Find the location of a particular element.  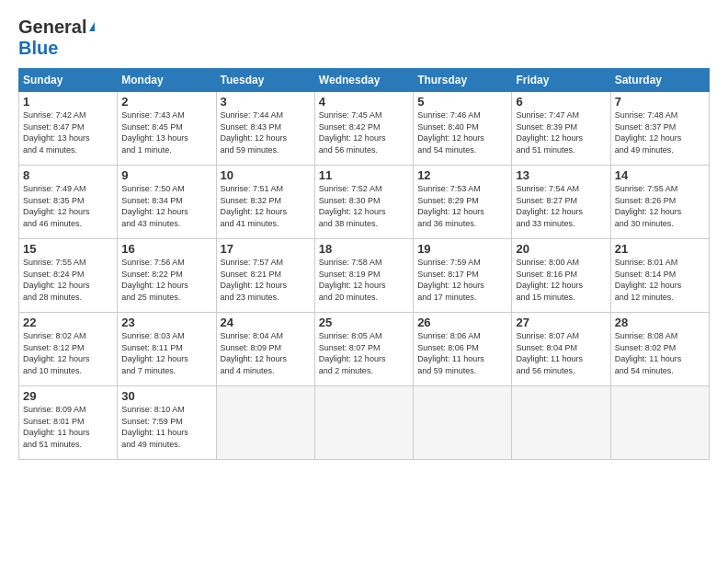

daylight-text: and 38 minutes. is located at coordinates (364, 224).